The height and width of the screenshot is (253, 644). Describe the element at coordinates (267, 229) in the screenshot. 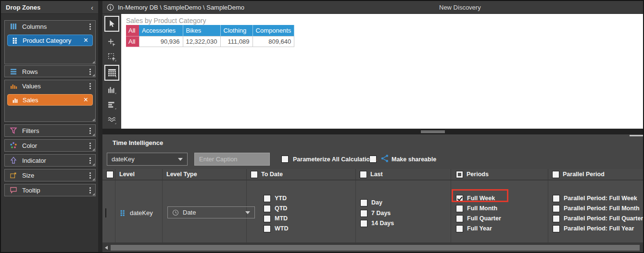

I see `wtd-checkbox` at that location.